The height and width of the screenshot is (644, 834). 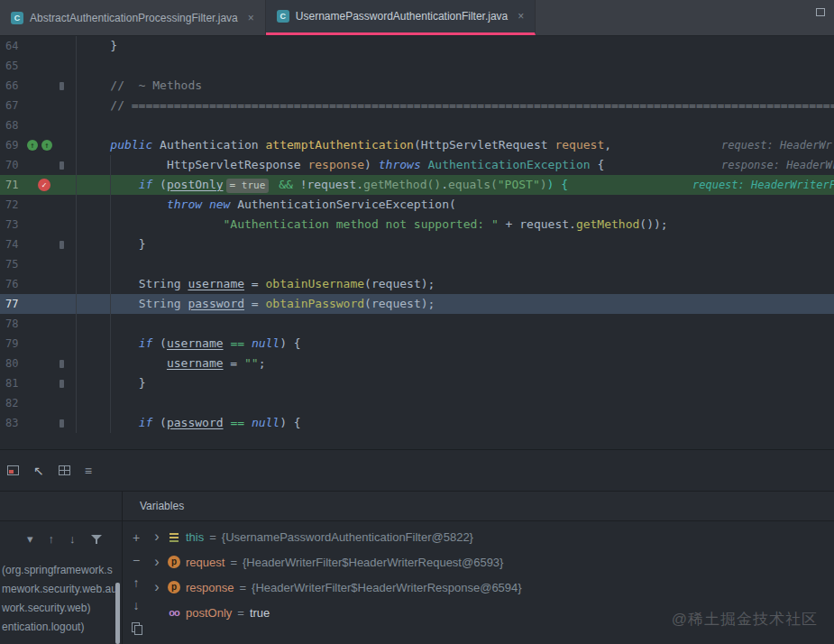 I want to click on frame-up-icon: ↑, so click(x=52, y=539).